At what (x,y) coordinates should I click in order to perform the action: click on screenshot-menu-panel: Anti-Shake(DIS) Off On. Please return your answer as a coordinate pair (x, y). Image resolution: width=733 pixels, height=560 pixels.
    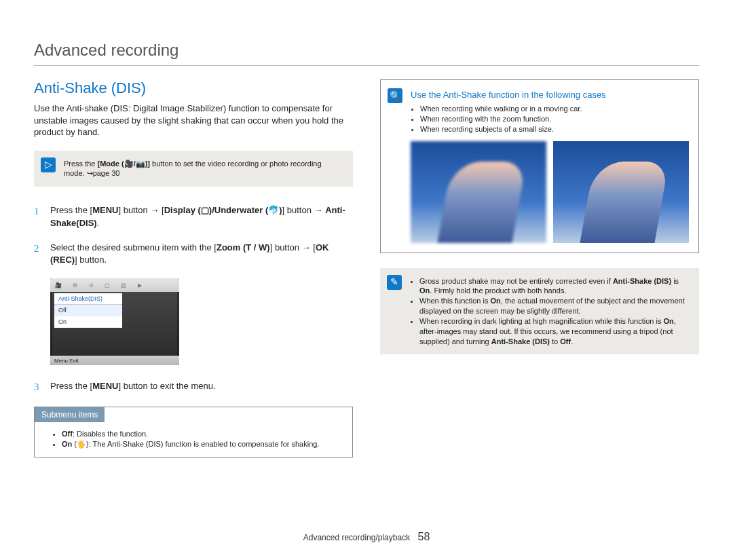
    Looking at the image, I should click on (88, 311).